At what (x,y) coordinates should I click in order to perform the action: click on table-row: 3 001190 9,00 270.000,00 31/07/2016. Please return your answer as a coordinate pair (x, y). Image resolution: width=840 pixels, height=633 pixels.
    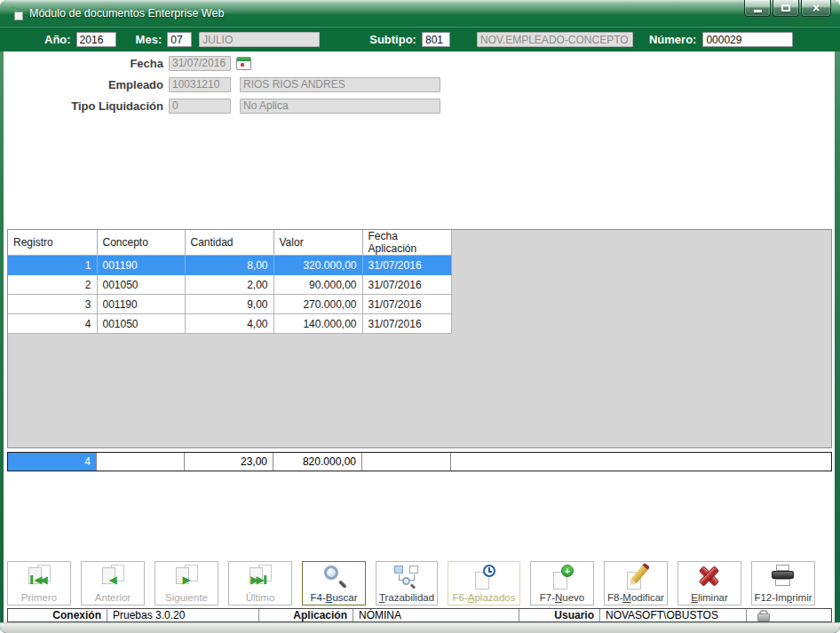
    Looking at the image, I should click on (229, 305).